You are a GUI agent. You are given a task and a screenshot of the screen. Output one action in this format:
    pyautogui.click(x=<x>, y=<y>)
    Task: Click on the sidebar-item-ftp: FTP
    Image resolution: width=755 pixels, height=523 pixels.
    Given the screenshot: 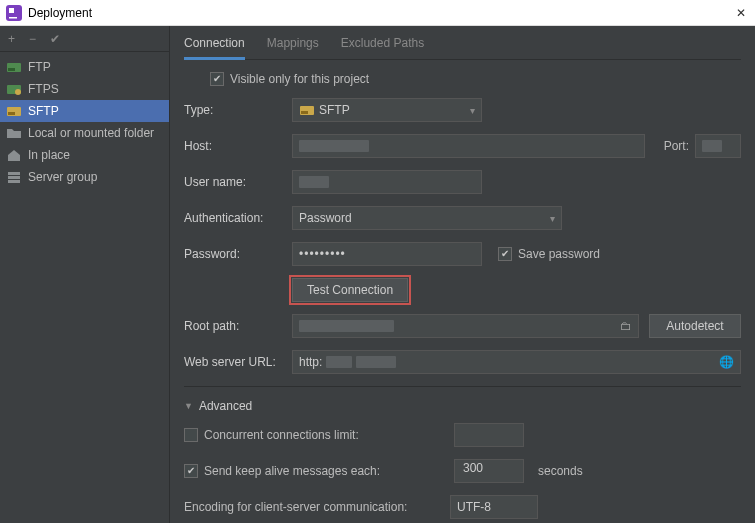 What is the action you would take?
    pyautogui.click(x=84, y=67)
    